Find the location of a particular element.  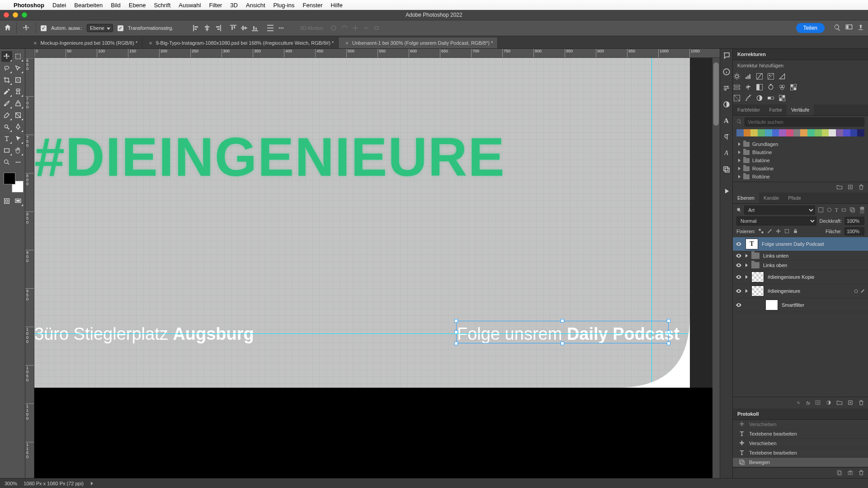

tab-ebenen: Ebenen is located at coordinates (746, 198).